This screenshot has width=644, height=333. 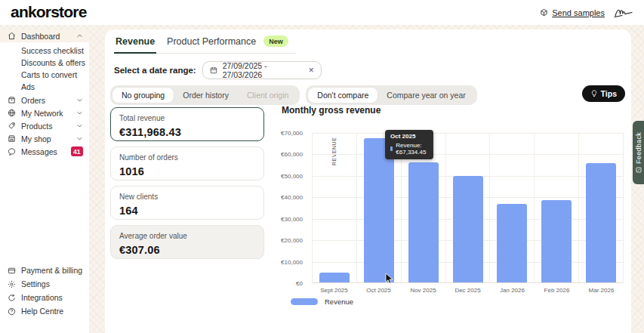 What do you see at coordinates (262, 70) in the screenshot?
I see `date-range-input: 27/09/2025 - 27/03/2026 ×` at bounding box center [262, 70].